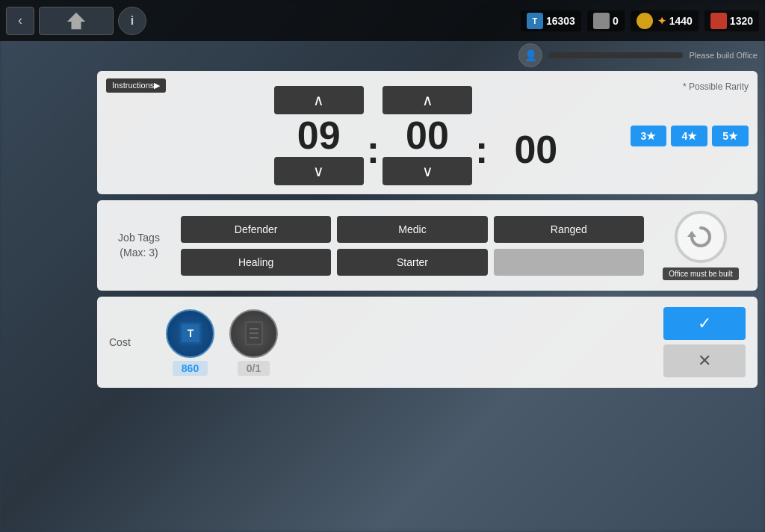 The image size is (765, 532). What do you see at coordinates (132, 21) in the screenshot?
I see `info-icon: i` at bounding box center [132, 21].